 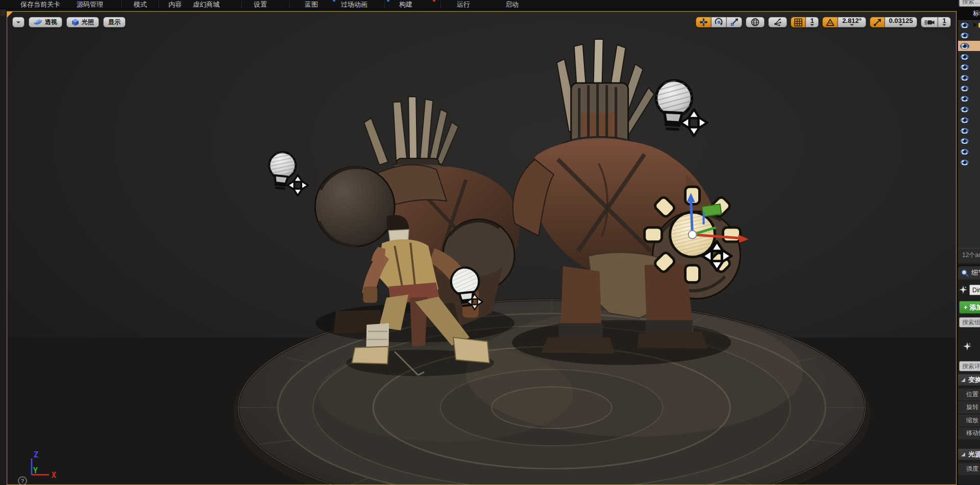 I want to click on details-magnifier-icon, so click(x=965, y=273).